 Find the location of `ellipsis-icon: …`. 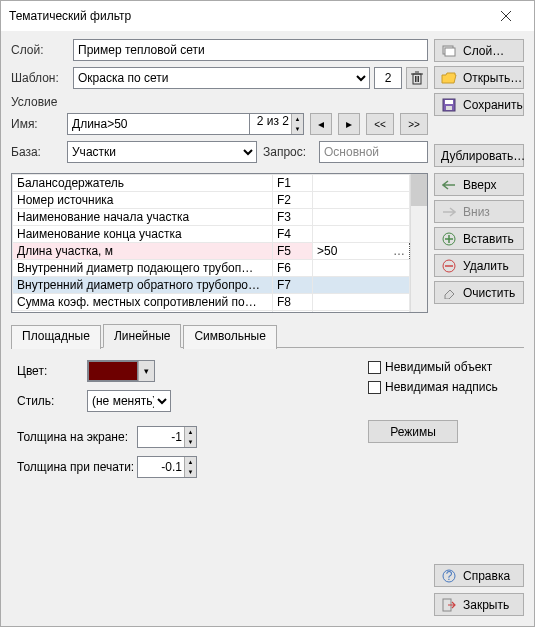

ellipsis-icon: … is located at coordinates (399, 251).